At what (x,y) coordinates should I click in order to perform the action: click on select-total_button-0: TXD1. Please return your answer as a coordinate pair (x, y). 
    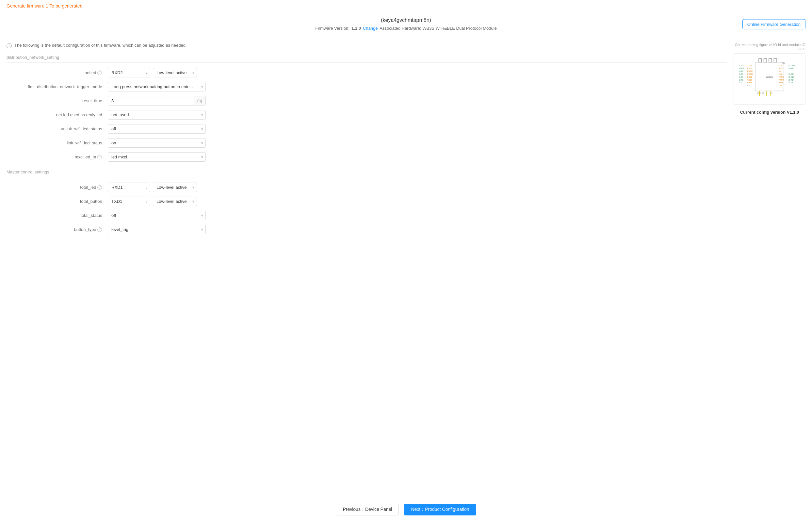
    Looking at the image, I should click on (129, 201).